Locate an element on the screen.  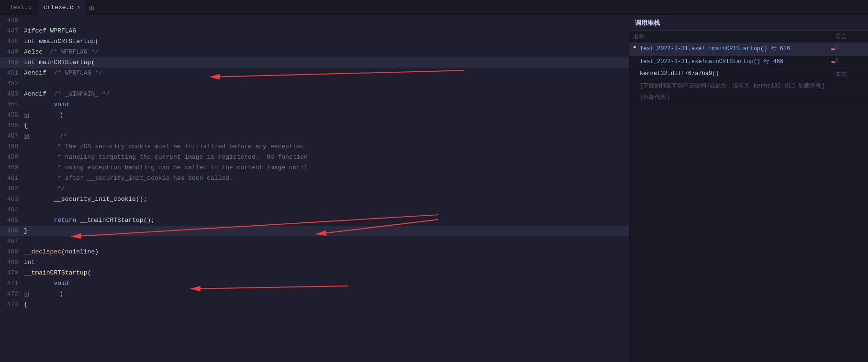
tab-test-c-label: Test.c is located at coordinates (21, 8).